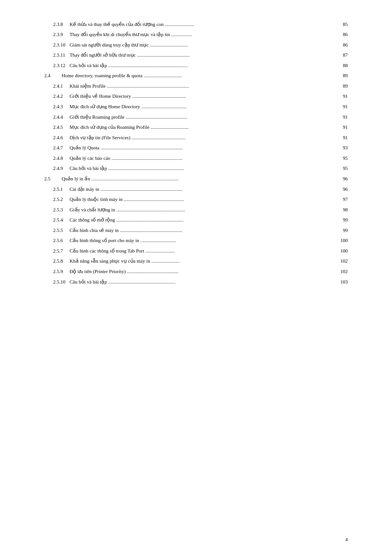 The height and width of the screenshot is (555, 392). Describe the element at coordinates (53, 179) in the screenshot. I see `toc-number: 2.5` at that location.